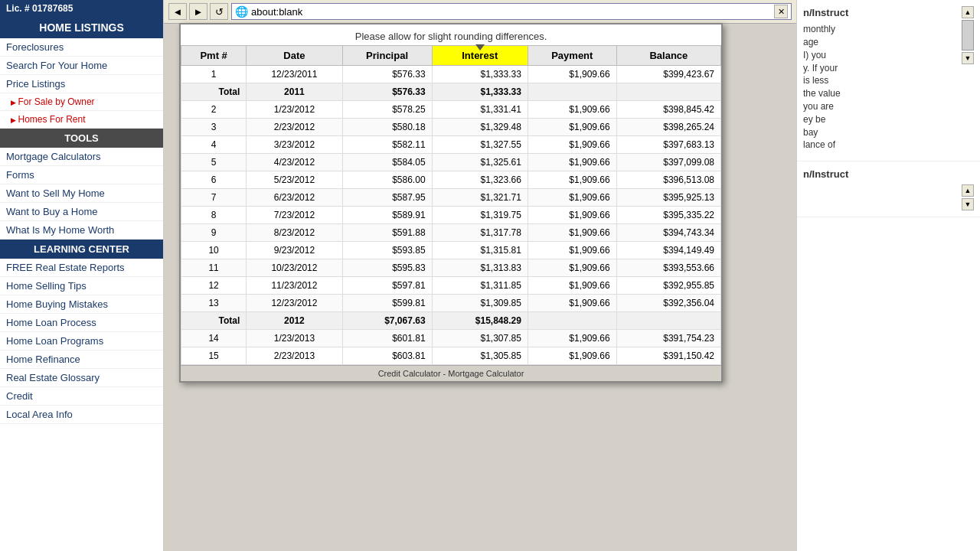 The height and width of the screenshot is (551, 980). I want to click on table-row: 21/23/2012$578.25$1,331.41$1,909.66$398,…, so click(452, 110).